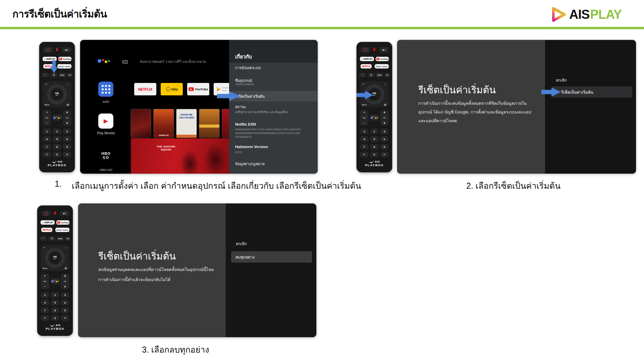  What do you see at coordinates (172, 89) in the screenshot?
I see `viu-tile: ▷viu` at bounding box center [172, 89].